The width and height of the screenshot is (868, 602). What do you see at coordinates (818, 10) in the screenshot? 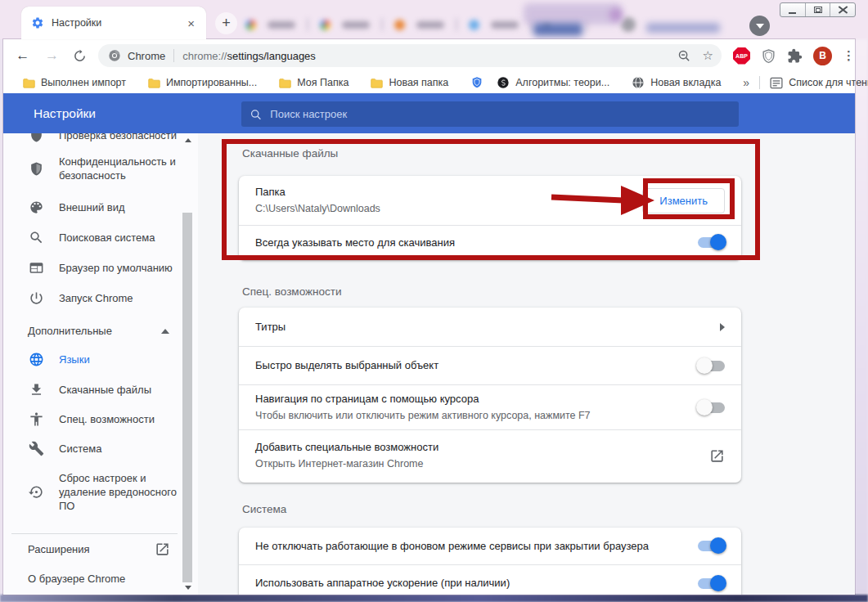
I see `window-controls` at bounding box center [818, 10].